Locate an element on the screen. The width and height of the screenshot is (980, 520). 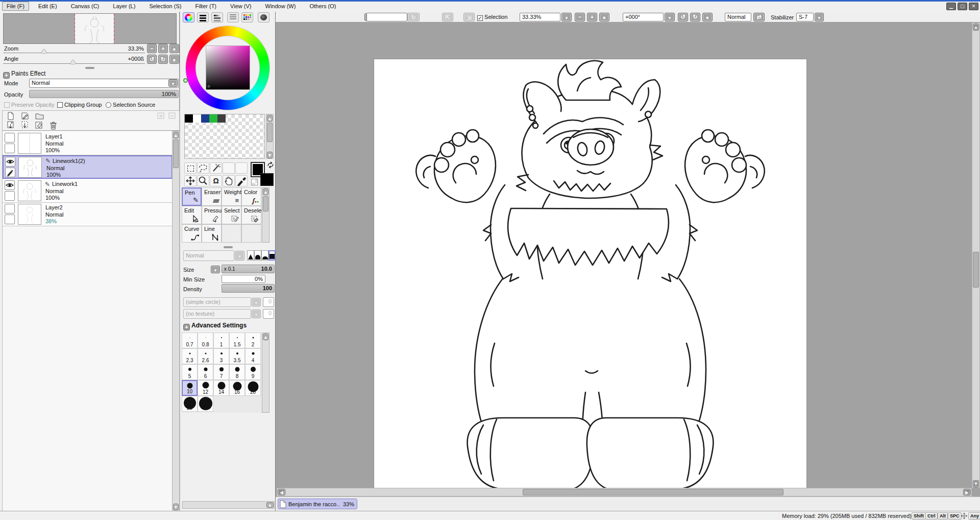
tab-pen: Pen✎ is located at coordinates (192, 197).